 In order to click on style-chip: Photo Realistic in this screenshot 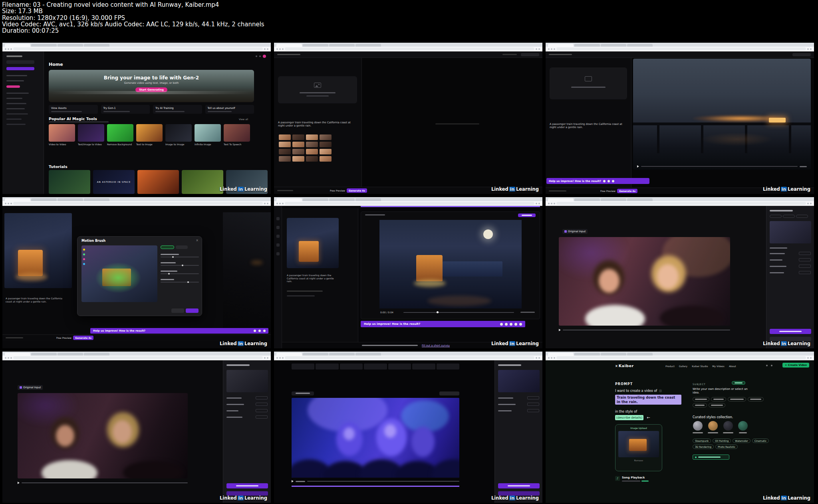, I will do `click(727, 447)`.